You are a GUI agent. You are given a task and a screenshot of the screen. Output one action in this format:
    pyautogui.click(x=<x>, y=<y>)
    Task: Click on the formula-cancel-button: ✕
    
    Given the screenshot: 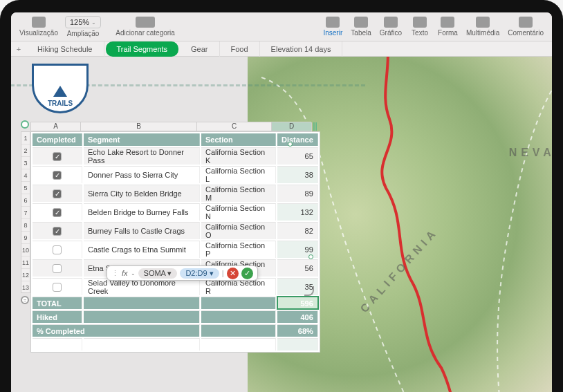 What is the action you would take?
    pyautogui.click(x=232, y=274)
    